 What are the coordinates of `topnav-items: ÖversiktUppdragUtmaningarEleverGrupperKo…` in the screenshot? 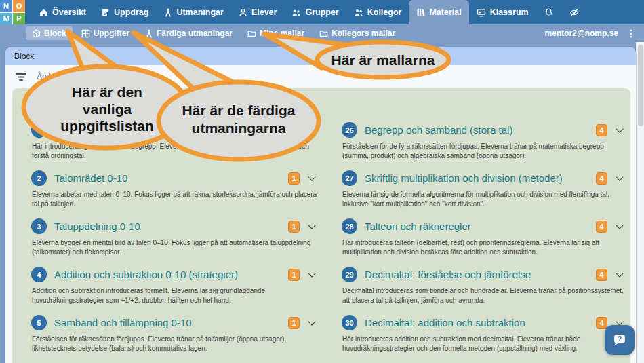 It's located at (284, 12).